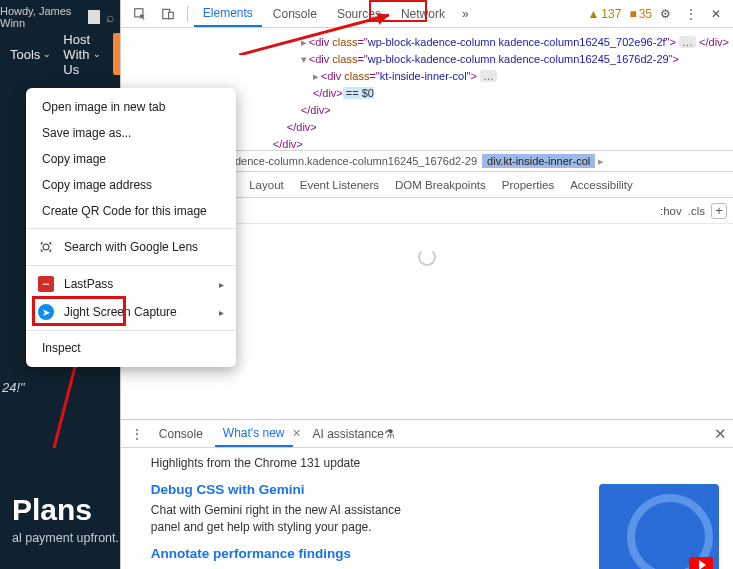 Image resolution: width=733 pixels, height=569 pixels. What do you see at coordinates (137, 434) in the screenshot?
I see `drawer-menu-icon: ⋮` at bounding box center [137, 434].